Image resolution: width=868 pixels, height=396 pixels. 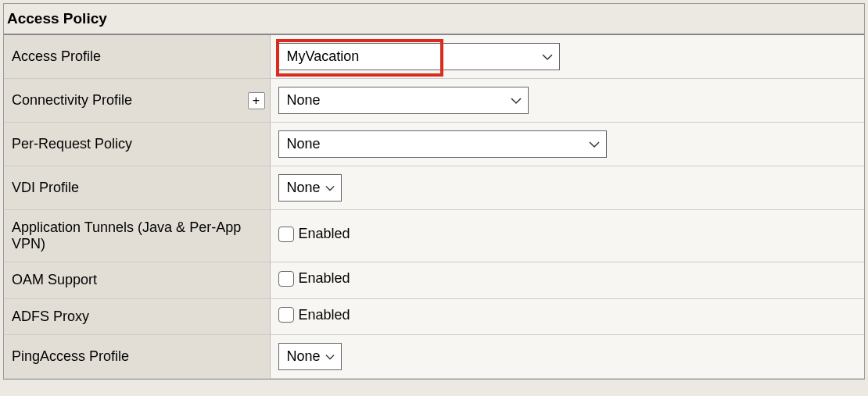 I want to click on label-adfs-proxy: ADFS Proxy, so click(x=137, y=317).